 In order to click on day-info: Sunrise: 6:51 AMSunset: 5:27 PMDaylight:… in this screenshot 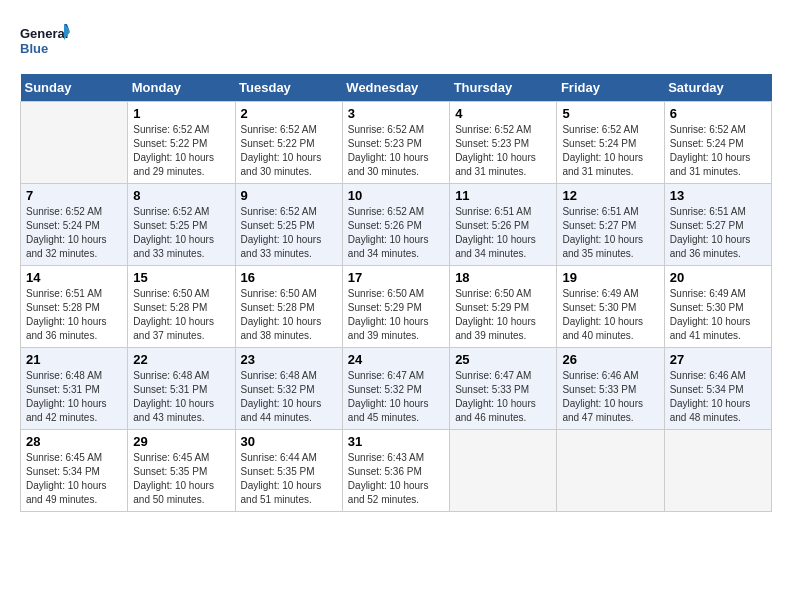, I will do `click(610, 233)`.